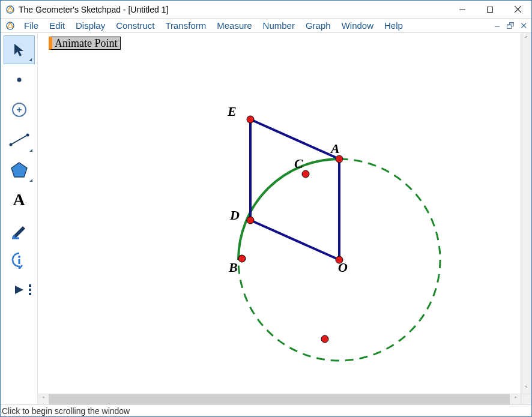 The image size is (532, 417). What do you see at coordinates (10, 26) in the screenshot?
I see `doc-icon` at bounding box center [10, 26].